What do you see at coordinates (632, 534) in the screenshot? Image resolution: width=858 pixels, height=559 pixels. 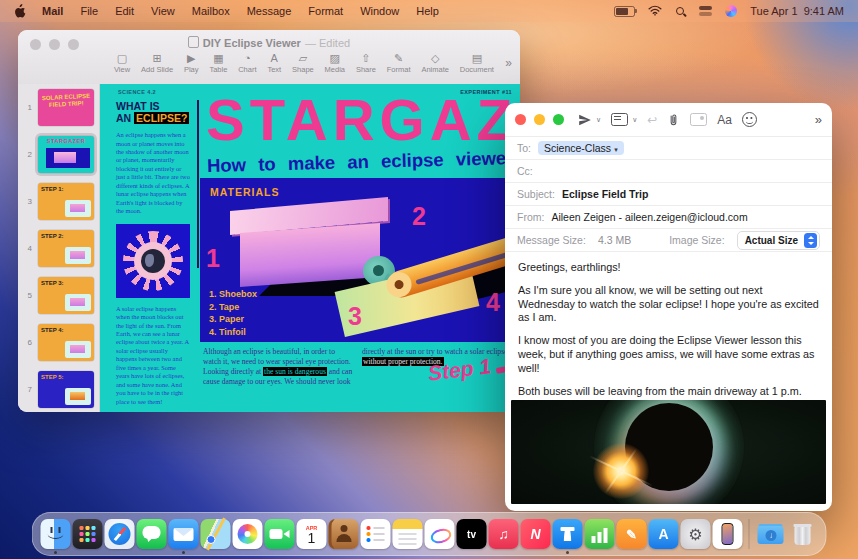 I see `dock-icon-pages: ✎` at bounding box center [632, 534].